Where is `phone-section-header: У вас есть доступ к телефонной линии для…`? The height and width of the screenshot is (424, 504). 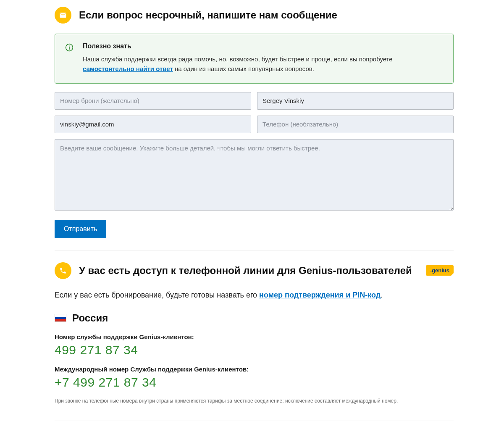 phone-section-header: У вас есть доступ к телефонной линии для… is located at coordinates (254, 271).